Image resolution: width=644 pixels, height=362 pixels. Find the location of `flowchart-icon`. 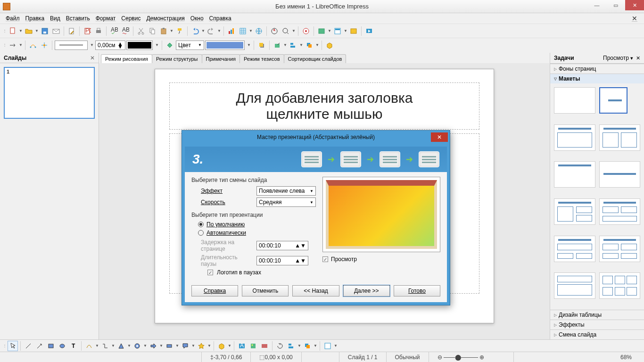

flowchart-icon is located at coordinates (169, 346).